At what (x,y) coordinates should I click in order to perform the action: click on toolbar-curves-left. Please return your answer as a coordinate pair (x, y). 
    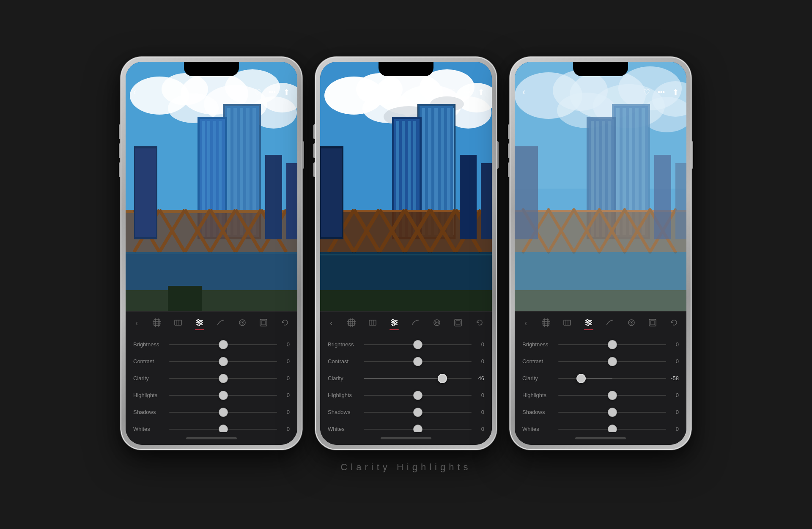
    Looking at the image, I should click on (221, 323).